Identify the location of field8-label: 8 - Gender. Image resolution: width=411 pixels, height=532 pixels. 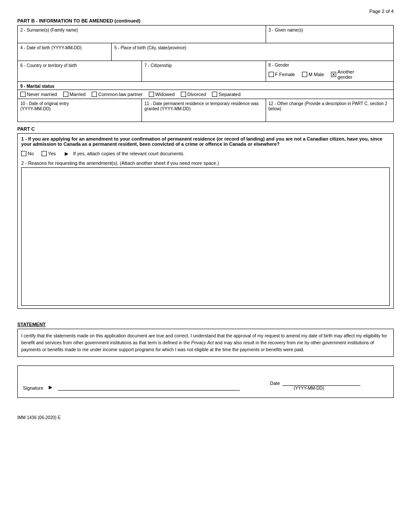
(330, 65).